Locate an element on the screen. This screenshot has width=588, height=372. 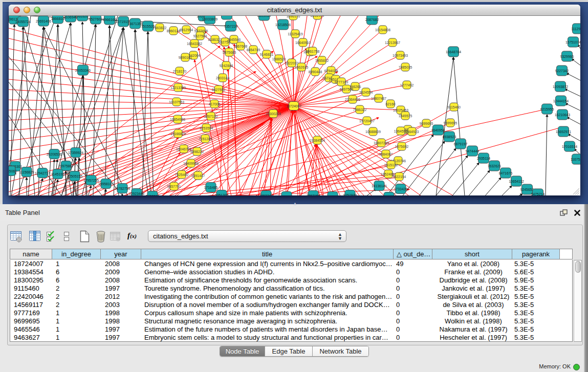
svg-text: 8131974 is located at coordinates (317, 16).